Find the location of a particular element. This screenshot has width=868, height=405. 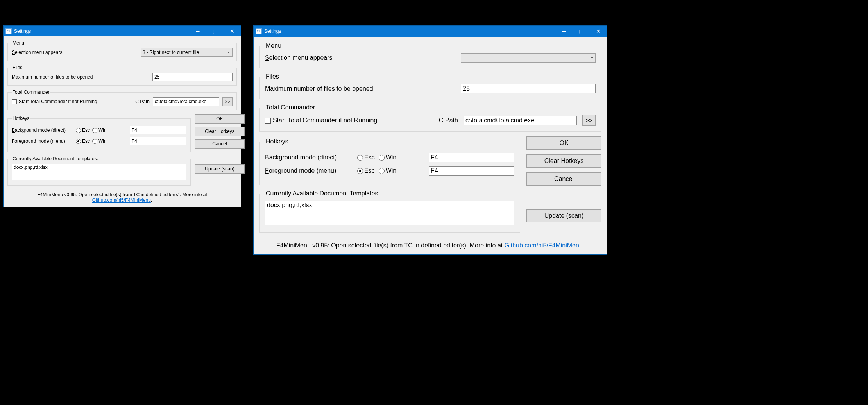

selection-menu-dropdown is located at coordinates (528, 58).